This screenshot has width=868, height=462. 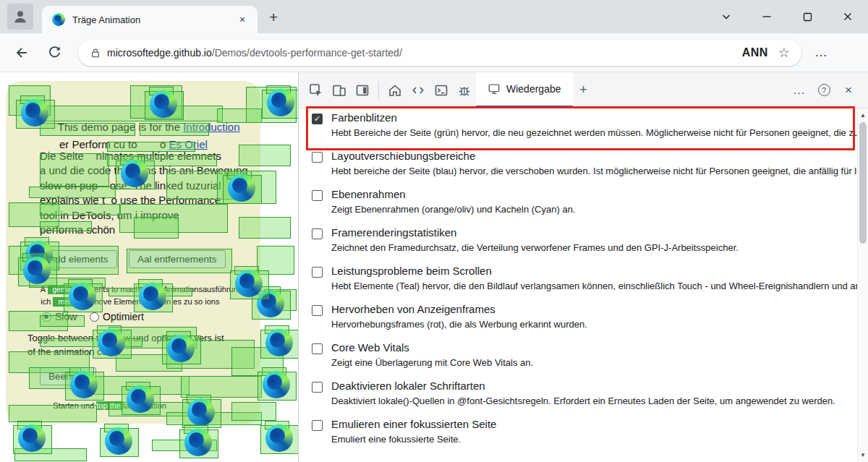 I want to click on option-description: Zeigt Ebenenrahmen (orange/oliv) und Kac…, so click(x=453, y=210).